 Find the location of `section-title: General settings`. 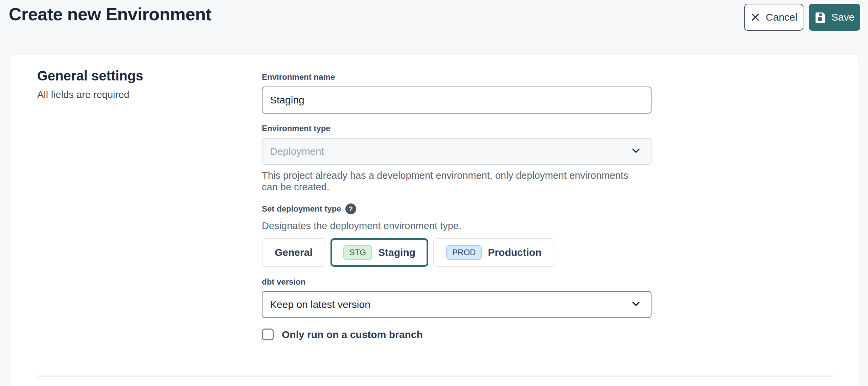

section-title: General settings is located at coordinates (90, 76).